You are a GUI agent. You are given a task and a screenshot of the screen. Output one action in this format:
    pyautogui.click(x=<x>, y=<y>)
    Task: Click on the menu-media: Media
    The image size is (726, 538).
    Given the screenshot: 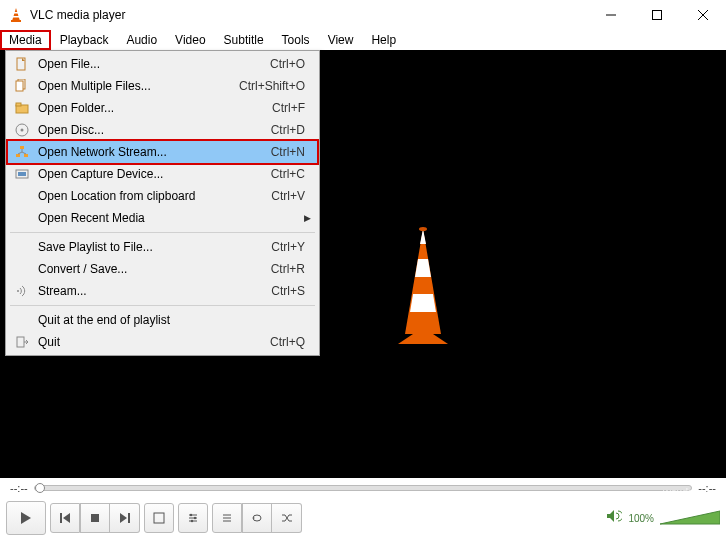 What is the action you would take?
    pyautogui.click(x=26, y=40)
    